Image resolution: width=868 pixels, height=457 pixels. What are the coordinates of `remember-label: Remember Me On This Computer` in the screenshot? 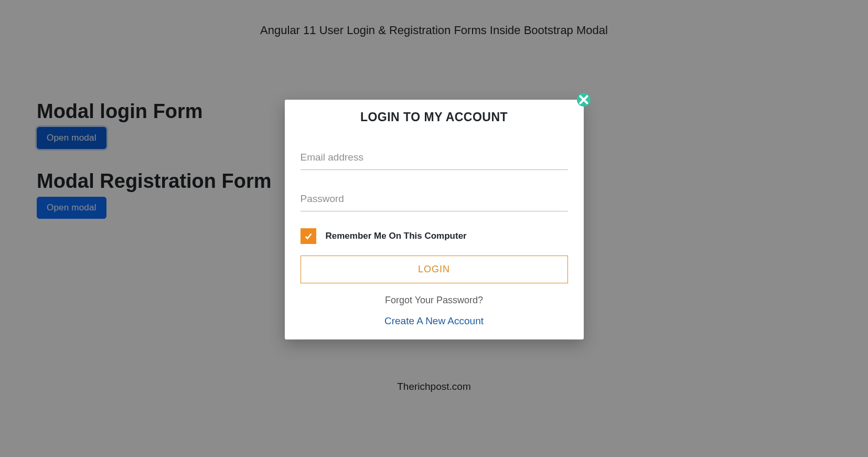 It's located at (397, 236).